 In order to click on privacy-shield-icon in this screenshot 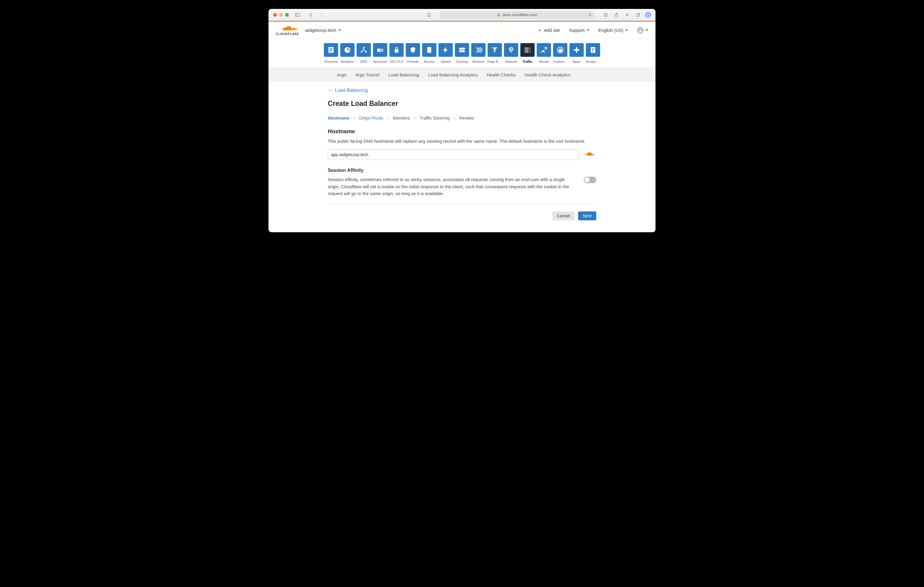, I will do `click(429, 15)`.